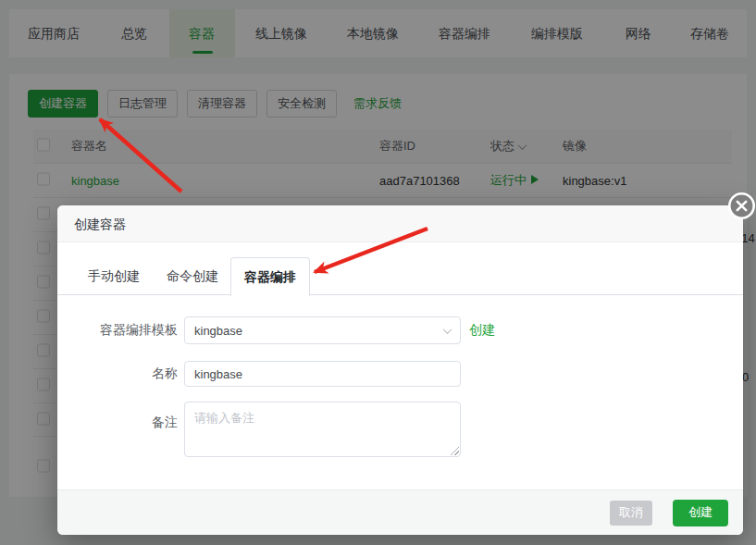  Describe the element at coordinates (400, 513) in the screenshot. I see `dialog-footer: 取消 创建` at that location.